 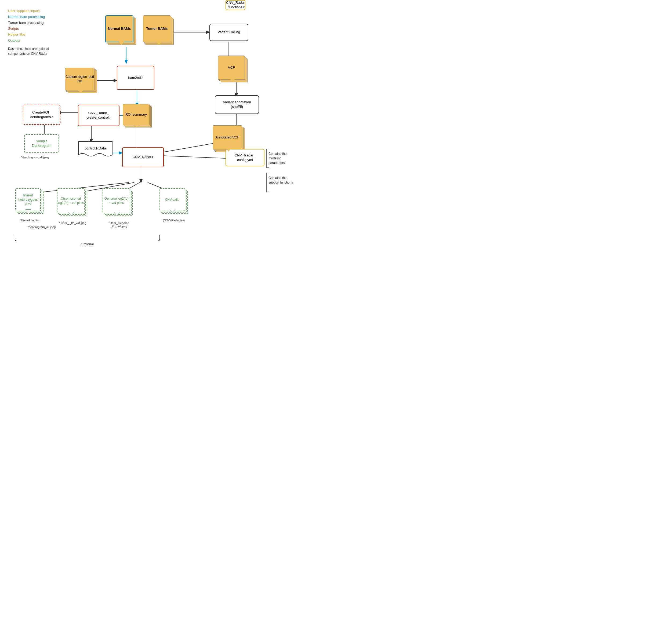 What do you see at coordinates (87, 240) in the screenshot?
I see `optional-section: Optional` at bounding box center [87, 240].